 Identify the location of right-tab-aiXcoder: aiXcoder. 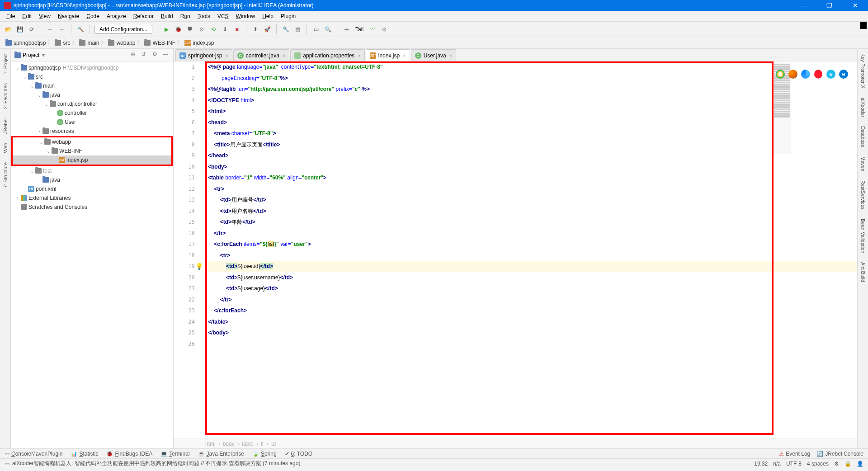
(863, 108).